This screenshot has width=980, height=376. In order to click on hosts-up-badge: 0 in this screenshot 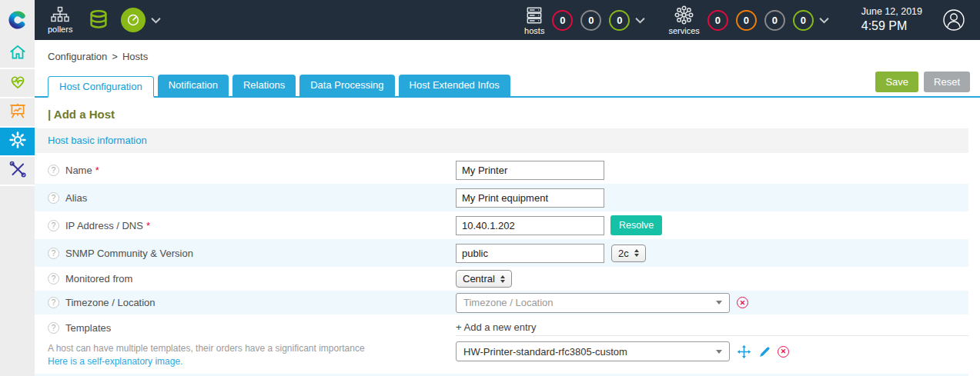, I will do `click(619, 20)`.